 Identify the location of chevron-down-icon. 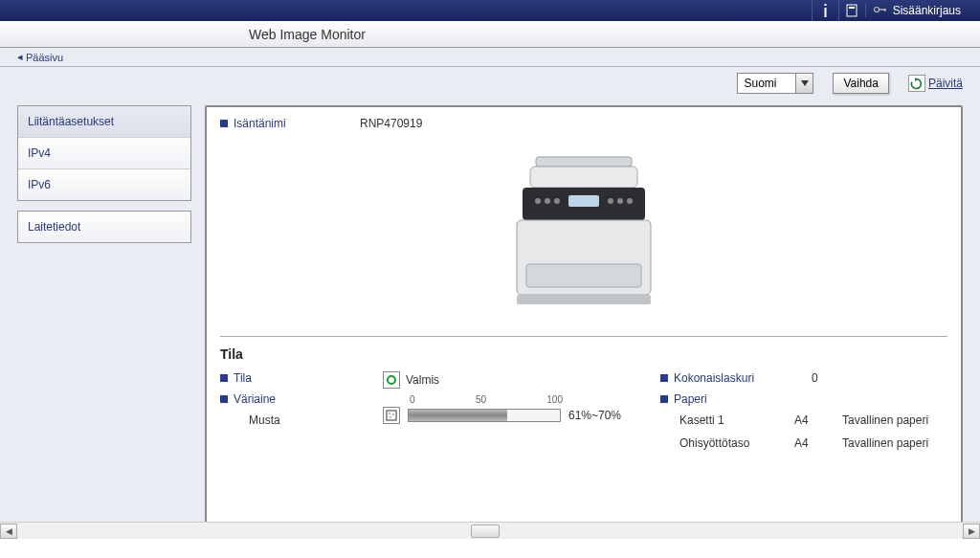
(804, 83).